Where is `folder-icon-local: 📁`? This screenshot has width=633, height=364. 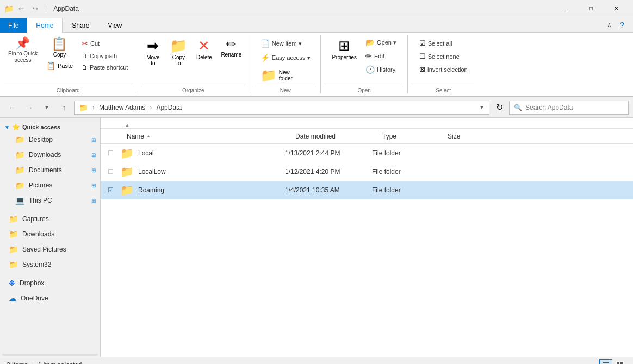
folder-icon-local: 📁 is located at coordinates (127, 153).